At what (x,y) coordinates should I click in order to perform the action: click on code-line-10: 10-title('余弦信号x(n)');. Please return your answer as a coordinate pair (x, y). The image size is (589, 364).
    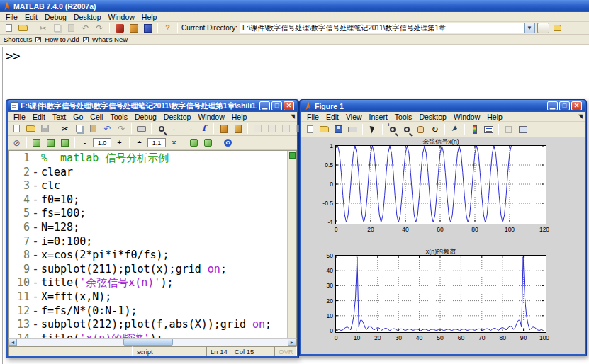
    Looking at the image, I should click on (147, 283).